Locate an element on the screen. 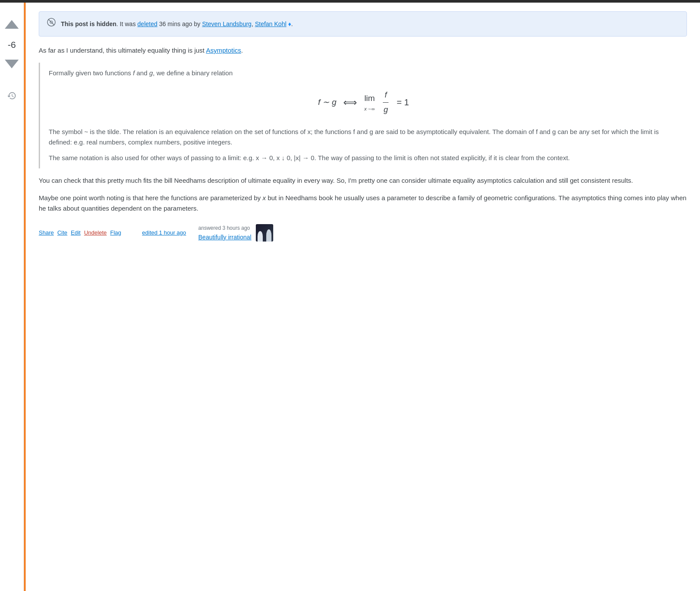 The width and height of the screenshot is (700, 591). footer-actions: Share Cite Edit Undelete Flag is located at coordinates (80, 233).